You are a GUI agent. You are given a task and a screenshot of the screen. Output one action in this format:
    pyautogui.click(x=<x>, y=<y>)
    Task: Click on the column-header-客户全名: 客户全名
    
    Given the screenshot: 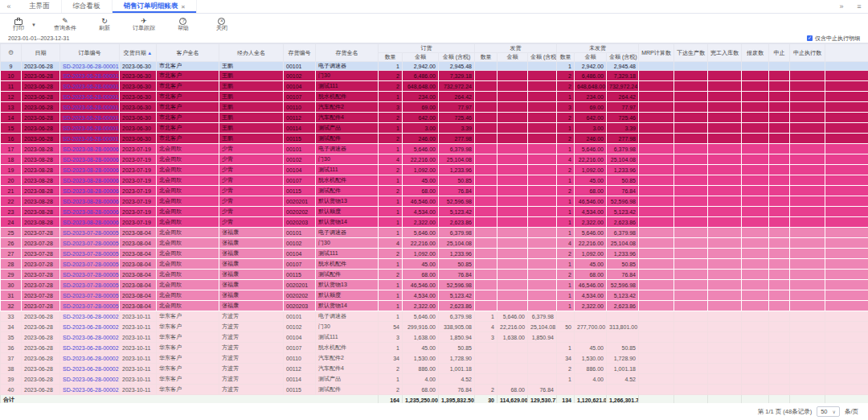 What is the action you would take?
    pyautogui.click(x=188, y=53)
    